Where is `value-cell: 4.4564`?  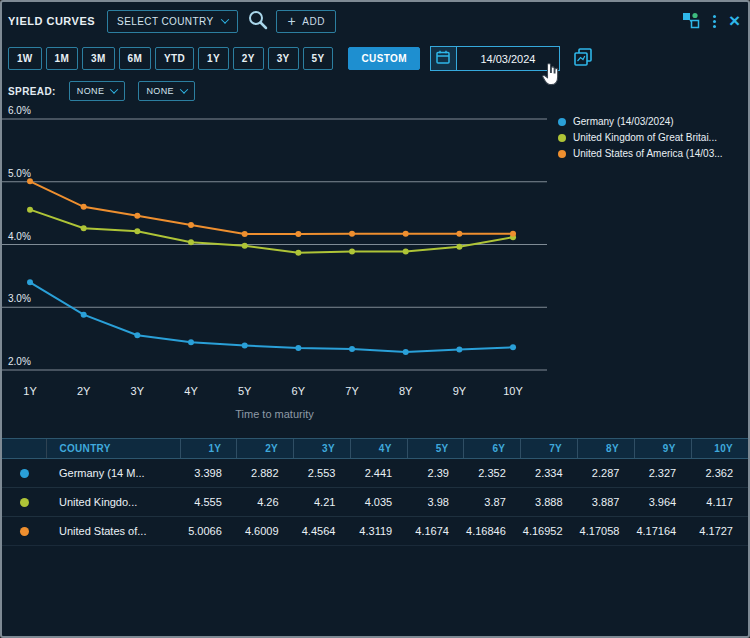 value-cell: 4.4564 is located at coordinates (322, 532).